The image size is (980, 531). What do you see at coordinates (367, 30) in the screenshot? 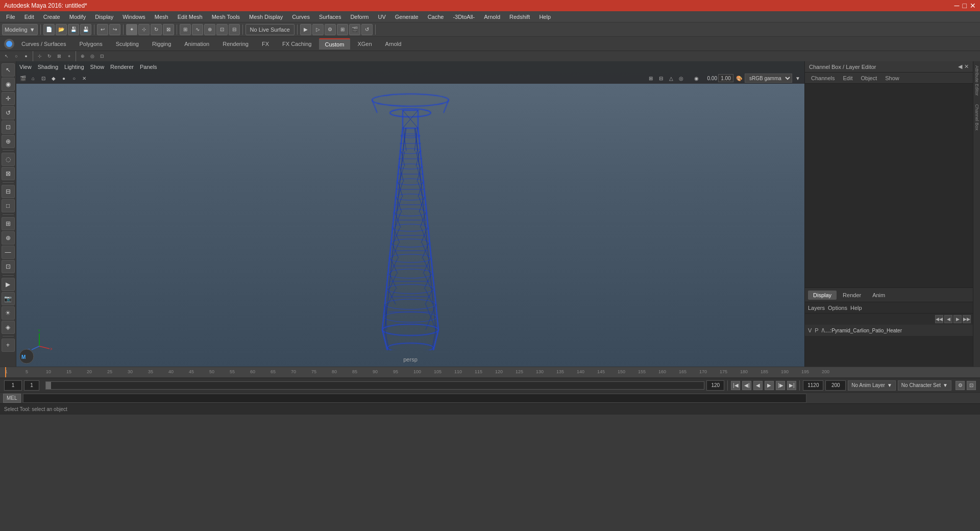
I see `refresh-button: ↺` at bounding box center [367, 30].